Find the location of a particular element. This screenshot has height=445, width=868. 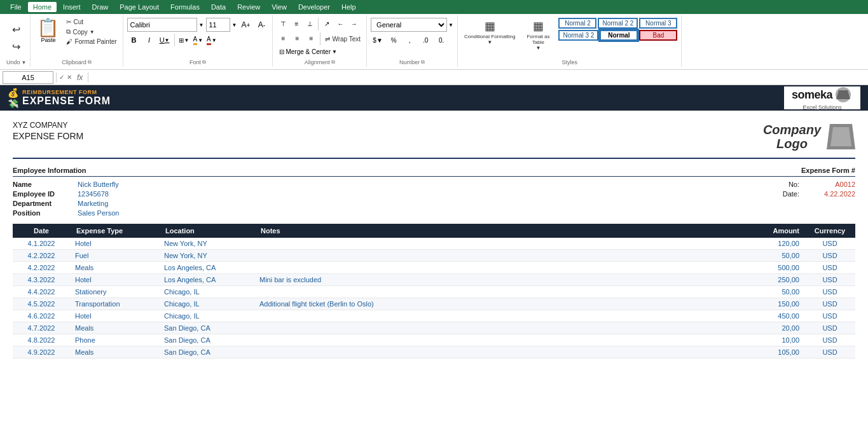

table-cell: 4.1.2022 is located at coordinates (41, 244).